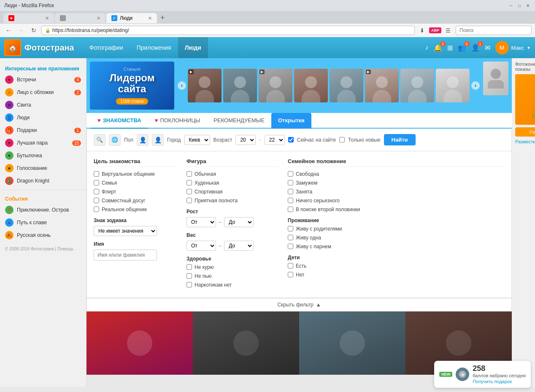 Image resolution: width=535 pixels, height=392 pixels. What do you see at coordinates (150, 19) in the screenshot?
I see `tab-close-people: ✕` at bounding box center [150, 19].